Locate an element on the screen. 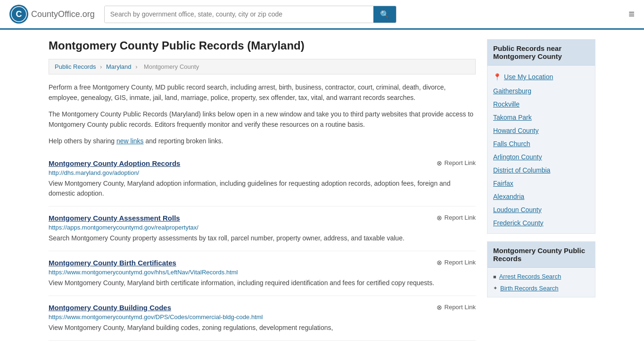 This screenshot has width=644, height=362. nearby-item: Gaithersburg is located at coordinates (541, 91).